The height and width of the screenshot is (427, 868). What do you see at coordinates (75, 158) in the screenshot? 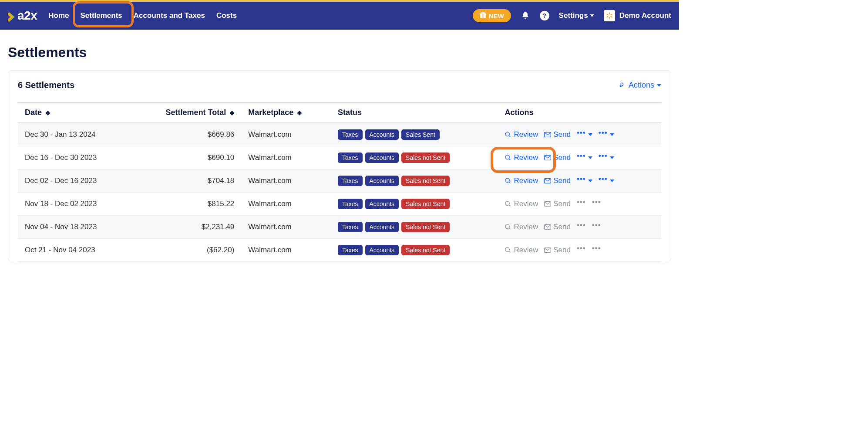
I see `cell-date: Dec 16 - Dec 30 2023` at bounding box center [75, 158].